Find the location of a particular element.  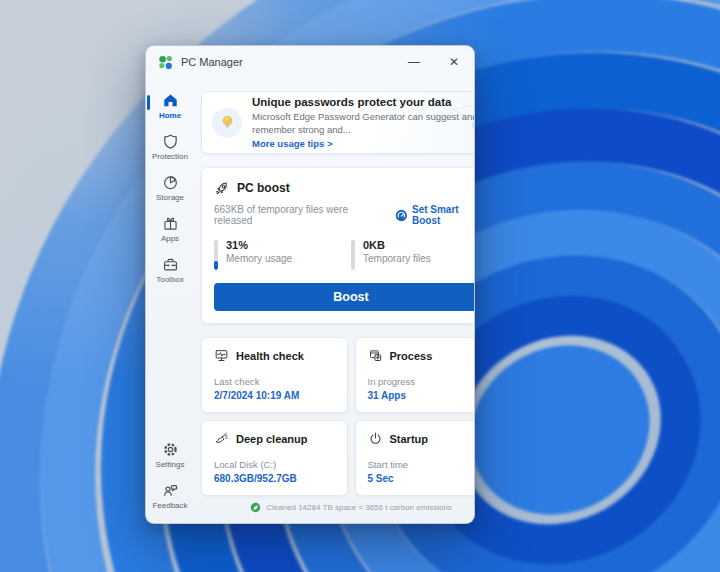

toolbox-icon is located at coordinates (170, 264).